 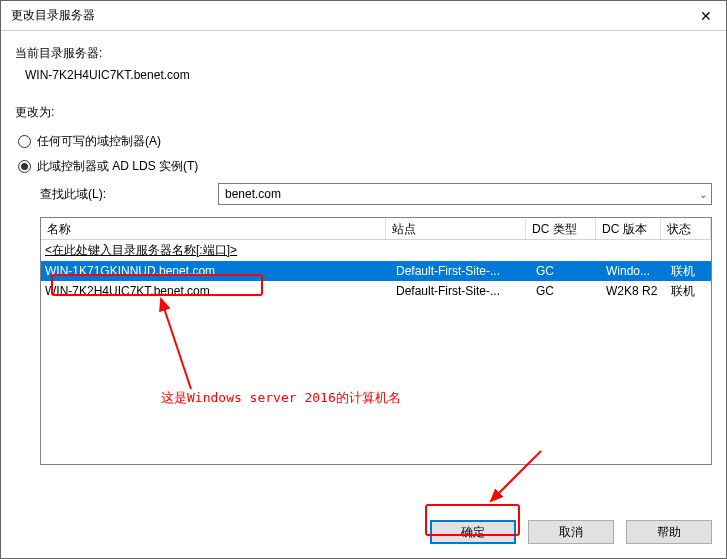 What do you see at coordinates (632, 291) in the screenshot?
I see `cell-dcver: W2K8 R2` at bounding box center [632, 291].